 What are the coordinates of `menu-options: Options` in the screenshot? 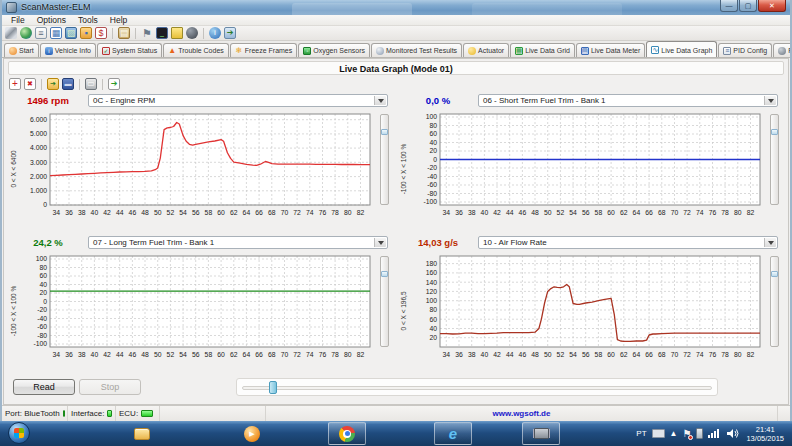 It's located at (52, 20).